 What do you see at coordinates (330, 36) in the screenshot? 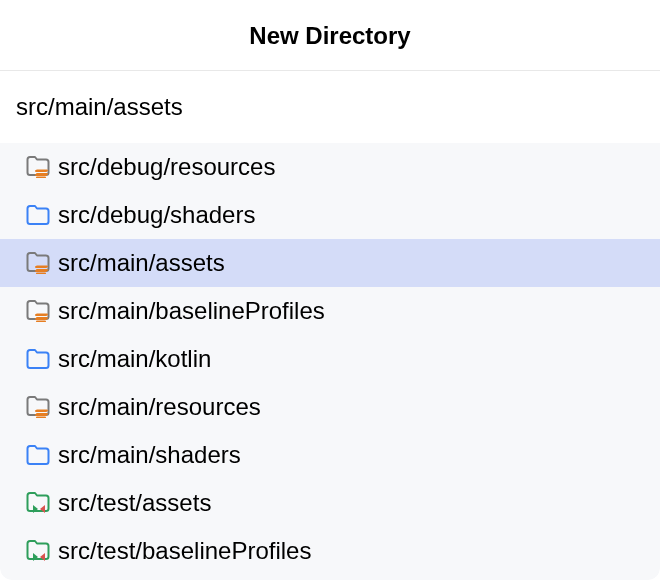
I see `dialog-title: New Directory` at bounding box center [330, 36].